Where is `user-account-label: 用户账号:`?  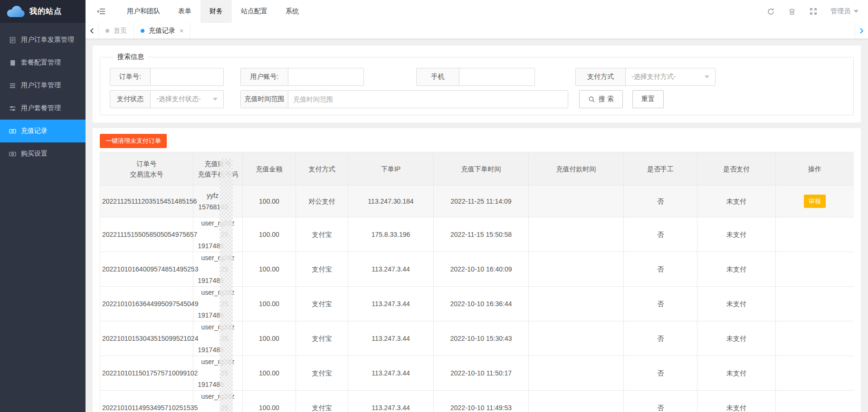 user-account-label: 用户账号: is located at coordinates (265, 77).